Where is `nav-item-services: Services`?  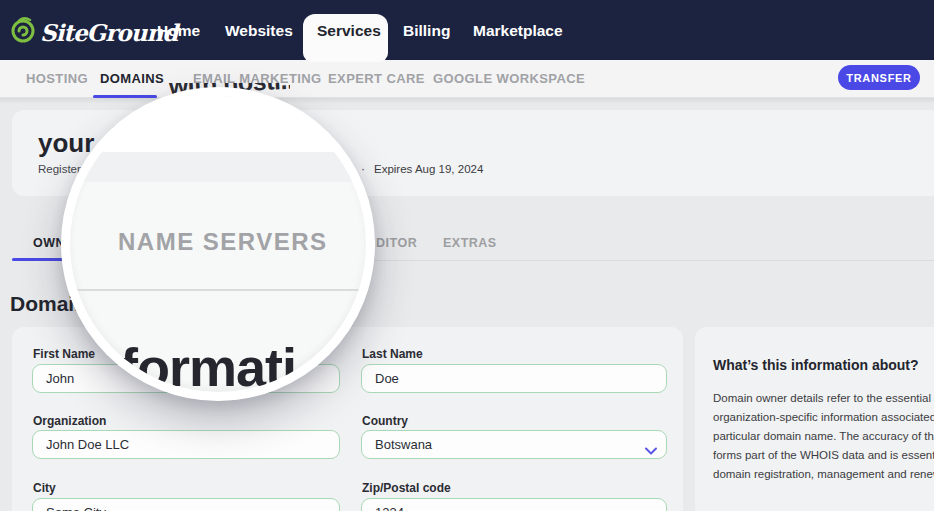 nav-item-services: Services is located at coordinates (349, 31).